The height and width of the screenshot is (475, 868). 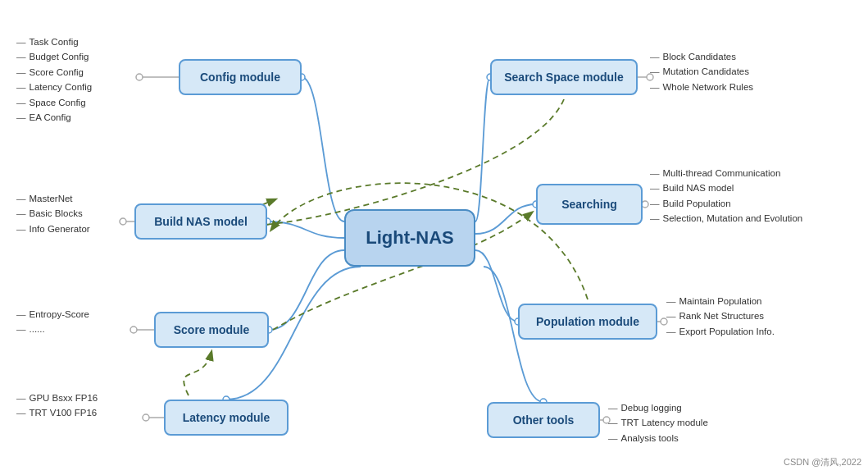 What do you see at coordinates (53, 213) in the screenshot?
I see `build-nas-labels: MasterNet Basic Blocks Info Generator` at bounding box center [53, 213].